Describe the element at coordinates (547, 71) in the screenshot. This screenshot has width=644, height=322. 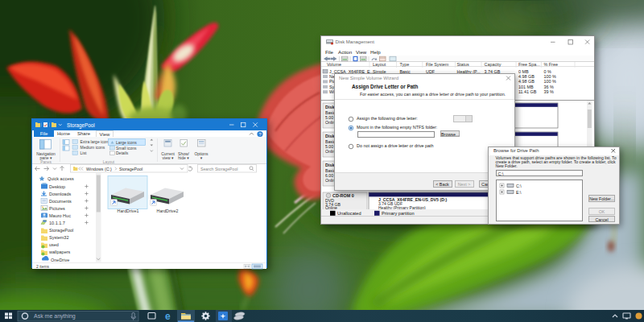
I see `svg-text: 0 %` at that location.